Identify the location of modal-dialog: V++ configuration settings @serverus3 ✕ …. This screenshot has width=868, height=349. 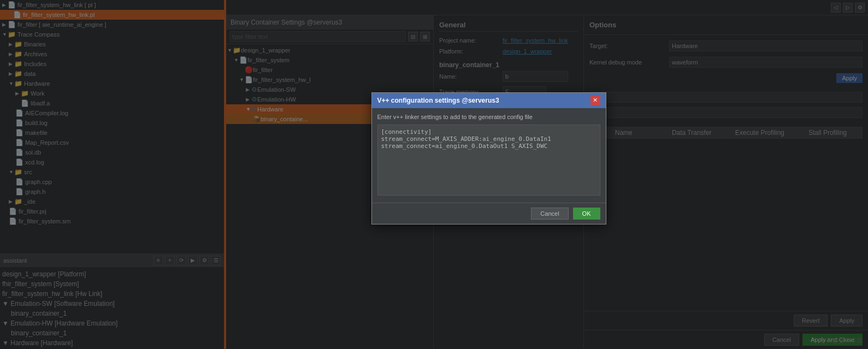
(489, 158).